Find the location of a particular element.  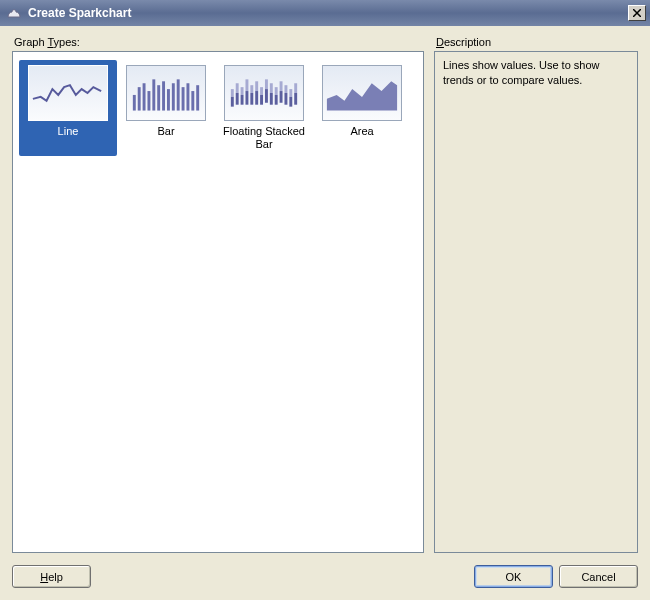

app-icon is located at coordinates (14, 13).